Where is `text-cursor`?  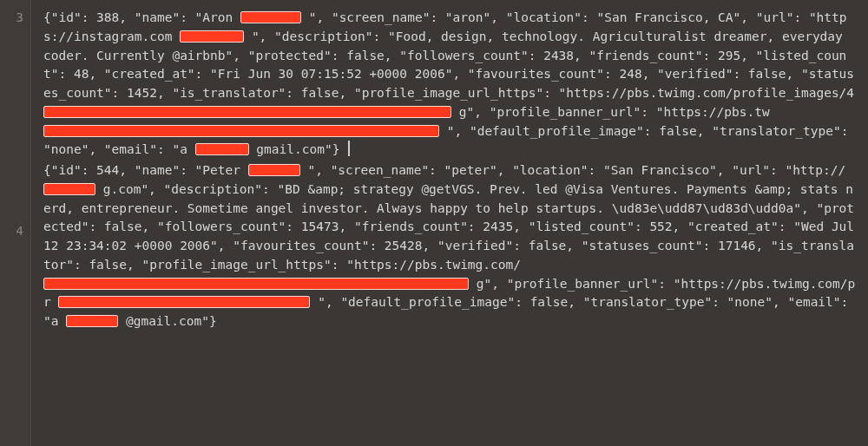 text-cursor is located at coordinates (349, 148).